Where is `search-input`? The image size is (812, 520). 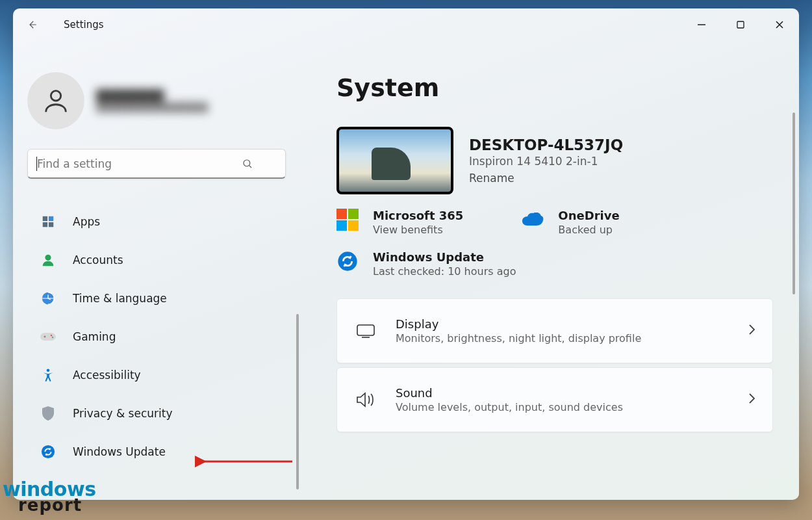 search-input is located at coordinates (157, 164).